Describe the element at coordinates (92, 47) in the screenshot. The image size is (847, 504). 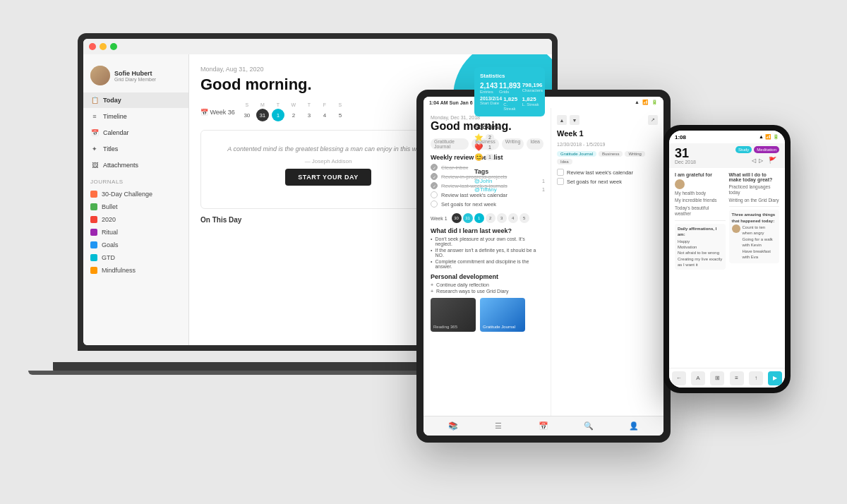
I see `close-dot` at that location.